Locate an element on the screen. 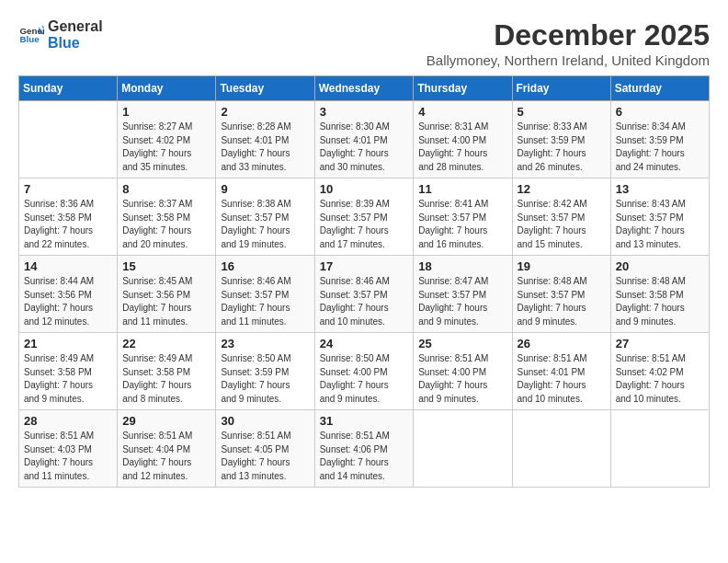 The height and width of the screenshot is (563, 728). day-number: 23 is located at coordinates (265, 344).